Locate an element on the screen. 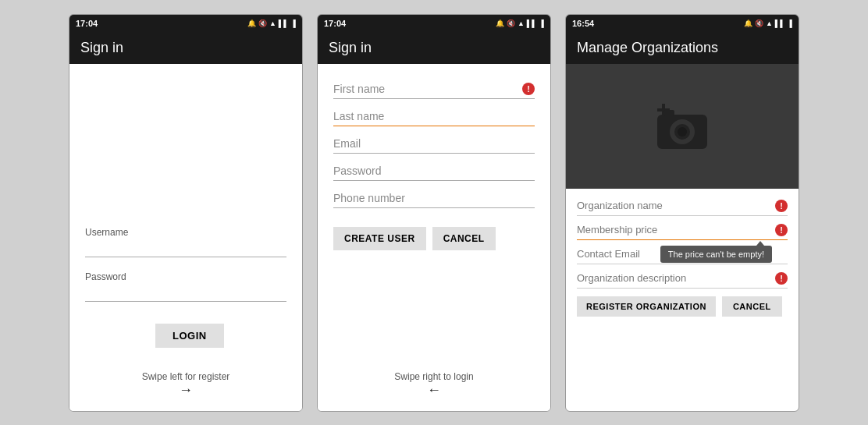 The width and height of the screenshot is (868, 425). screen2-email-input is located at coordinates (434, 143).